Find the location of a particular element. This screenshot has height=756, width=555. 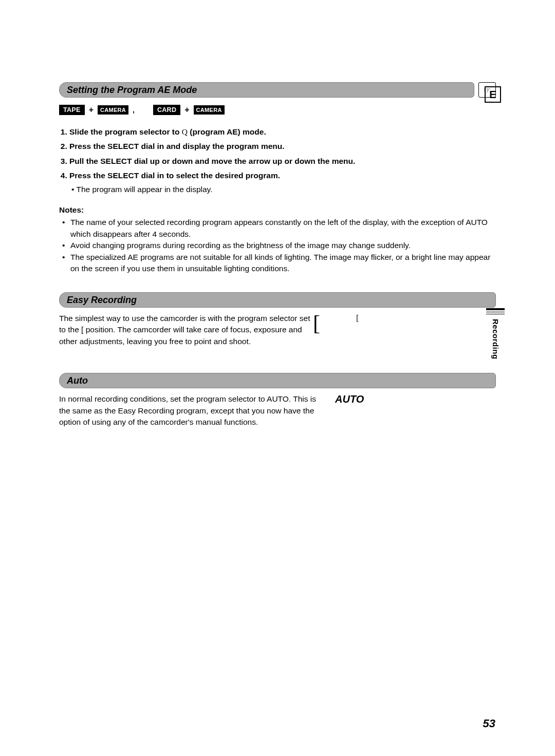

step-1: Slide the program selector to Q (program… is located at coordinates (283, 132).